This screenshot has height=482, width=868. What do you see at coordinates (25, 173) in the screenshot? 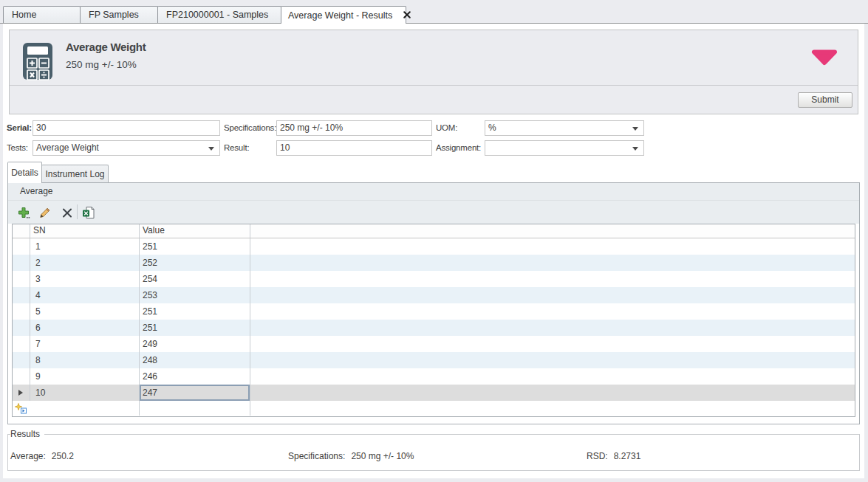
I see `tab-details: Details` at bounding box center [25, 173].